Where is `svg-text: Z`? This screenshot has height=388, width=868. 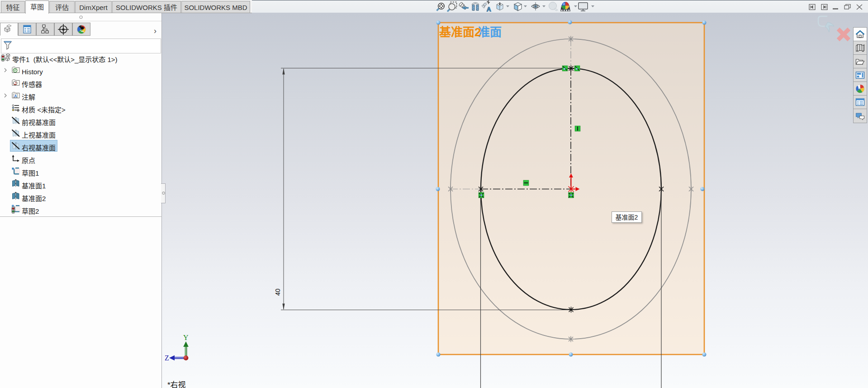
svg-text: Z is located at coordinates (167, 358).